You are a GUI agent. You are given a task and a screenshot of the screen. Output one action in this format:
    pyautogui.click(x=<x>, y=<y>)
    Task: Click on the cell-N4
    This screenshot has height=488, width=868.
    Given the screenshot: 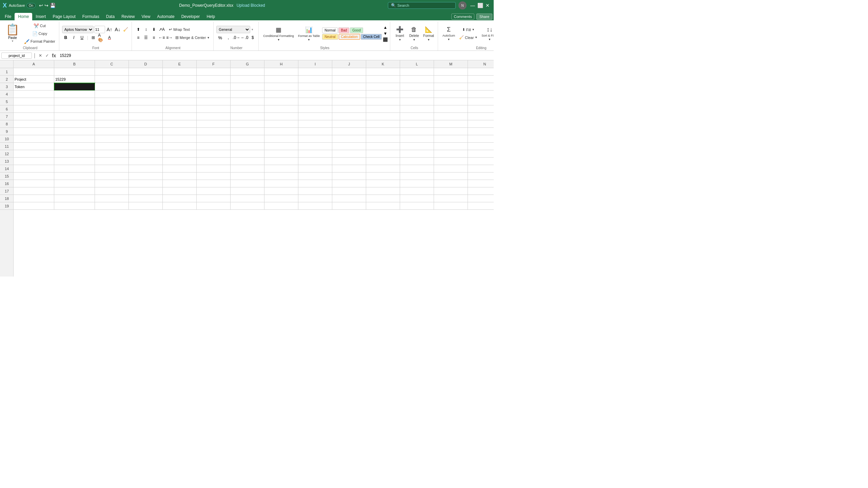 What is the action you would take?
    pyautogui.click(x=481, y=94)
    